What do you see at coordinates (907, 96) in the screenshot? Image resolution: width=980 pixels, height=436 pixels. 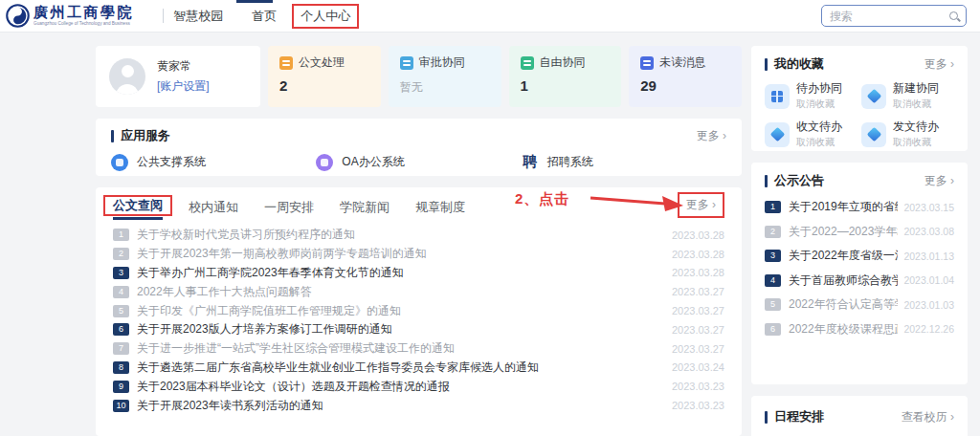 I see `favorite-new-collab: 新建协同 取消收藏` at bounding box center [907, 96].